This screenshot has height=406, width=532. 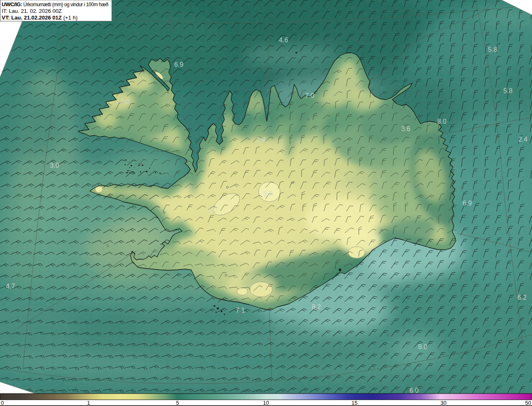 I want to click on svg-text: 7.0, so click(x=310, y=95).